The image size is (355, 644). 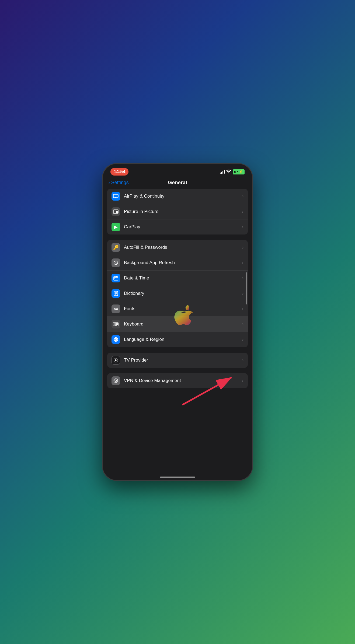 What do you see at coordinates (178, 197) in the screenshot?
I see `row-airplay-continuity: AirPlay & Continuity ›` at bounding box center [178, 197].